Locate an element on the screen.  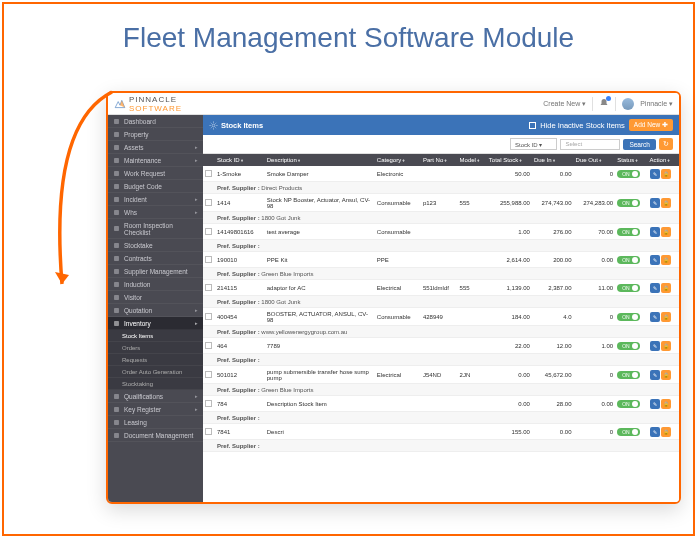
table-row: 400454BOOSTER, ACTUATOR, ANSUL, CV-98Con… is located at coordinates (441, 317).